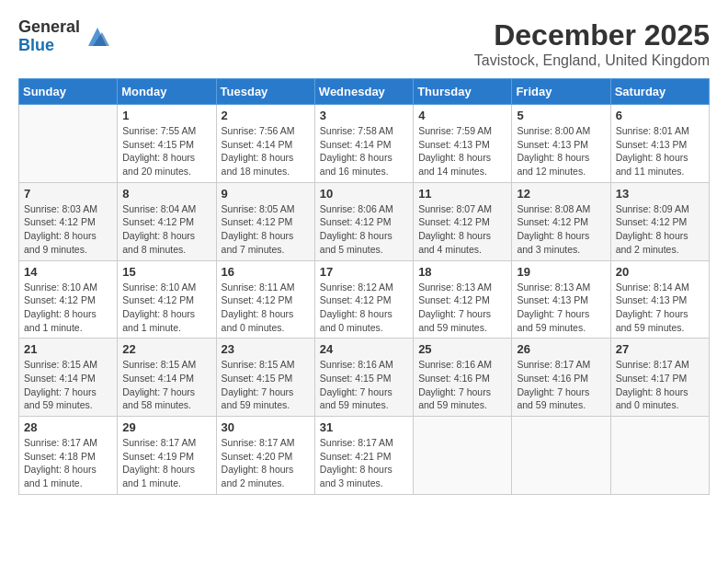 The width and height of the screenshot is (728, 563). Describe the element at coordinates (68, 92) in the screenshot. I see `calendar-day-header: Sunday` at that location.